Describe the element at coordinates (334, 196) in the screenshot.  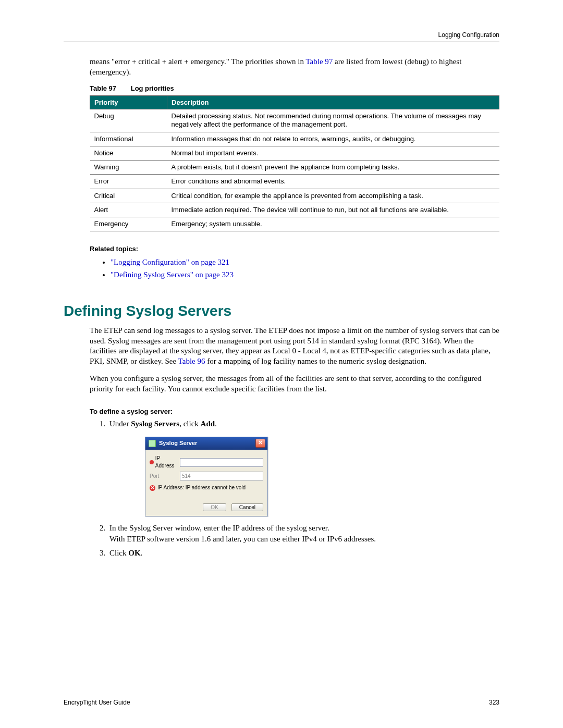
I see `cell-description: Critical condition, for example the appl…` at that location.